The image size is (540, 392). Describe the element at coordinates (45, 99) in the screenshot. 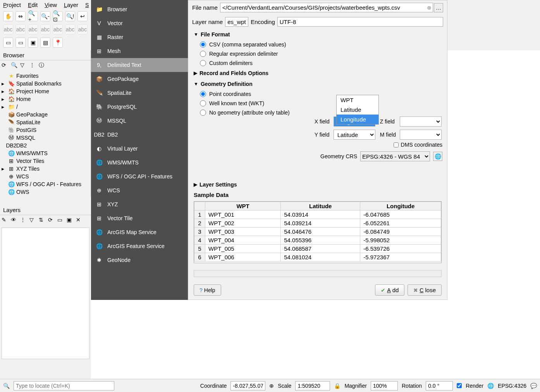

I see `browser-item: ▸🏠Home` at that location.